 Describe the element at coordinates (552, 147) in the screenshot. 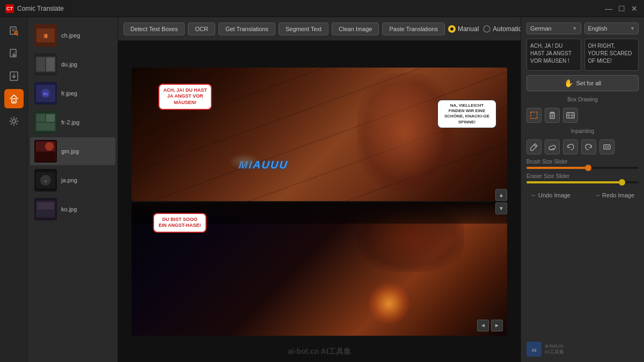

I see `eraser-icon` at that location.